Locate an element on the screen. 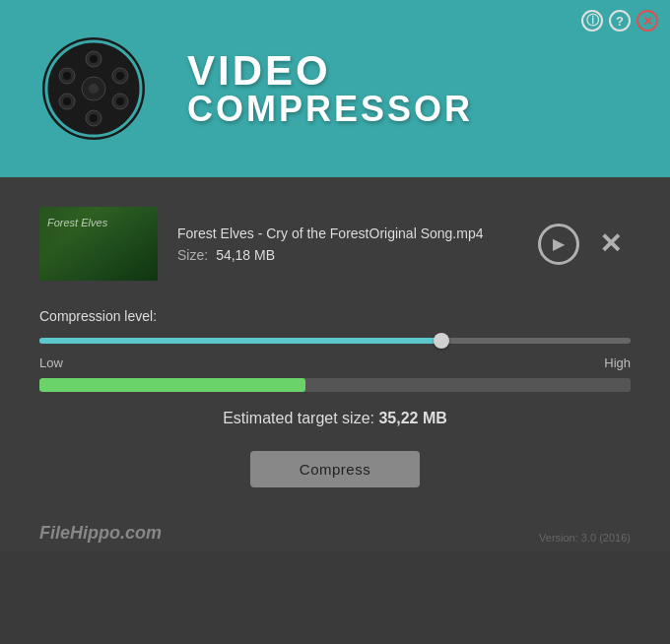  window-controls: ⓘ ? ✕ is located at coordinates (620, 21).